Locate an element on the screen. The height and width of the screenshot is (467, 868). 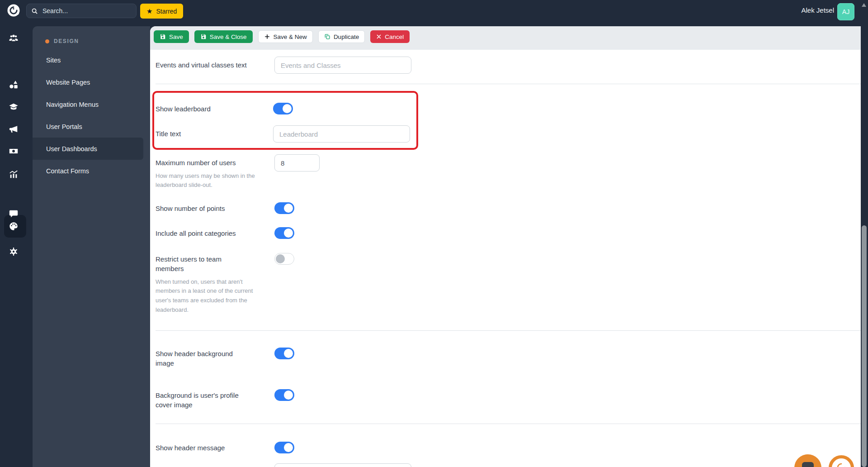
sidebar-item-label: Contact Forms is located at coordinates (68, 171).